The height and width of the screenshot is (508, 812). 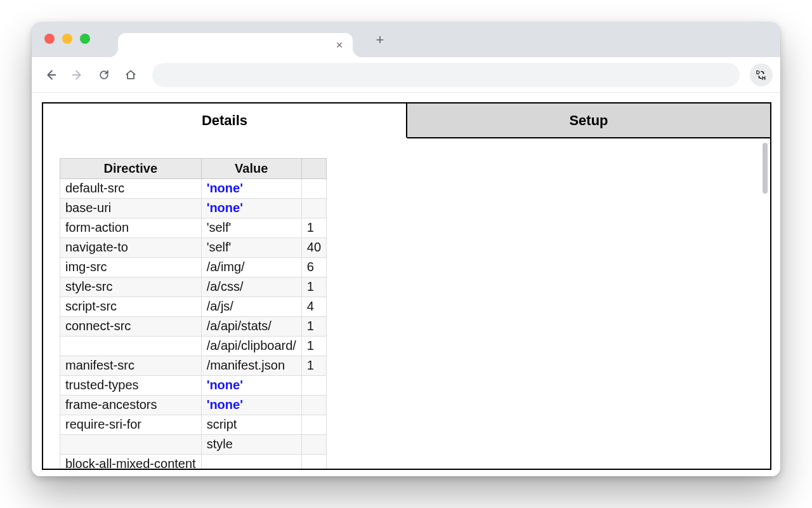 What do you see at coordinates (49, 39) in the screenshot?
I see `window-close-button` at bounding box center [49, 39].